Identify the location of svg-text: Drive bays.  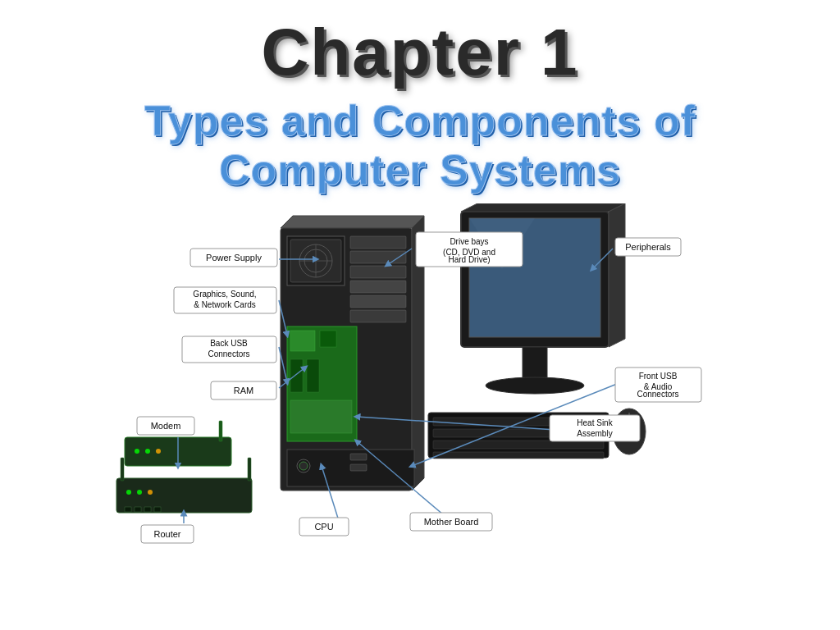
(469, 241).